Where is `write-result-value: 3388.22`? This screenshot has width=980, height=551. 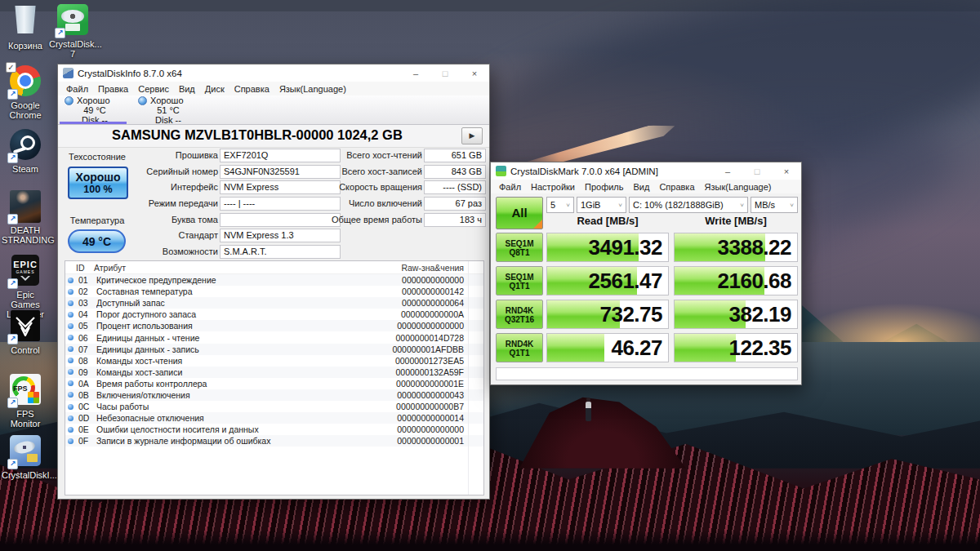
write-result-value: 3388.22 is located at coordinates (736, 247).